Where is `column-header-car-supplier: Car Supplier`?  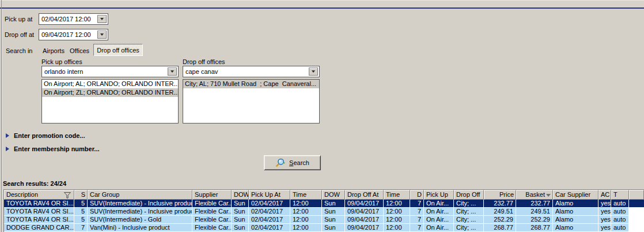 column-header-car-supplier: Car Supplier is located at coordinates (576, 195).